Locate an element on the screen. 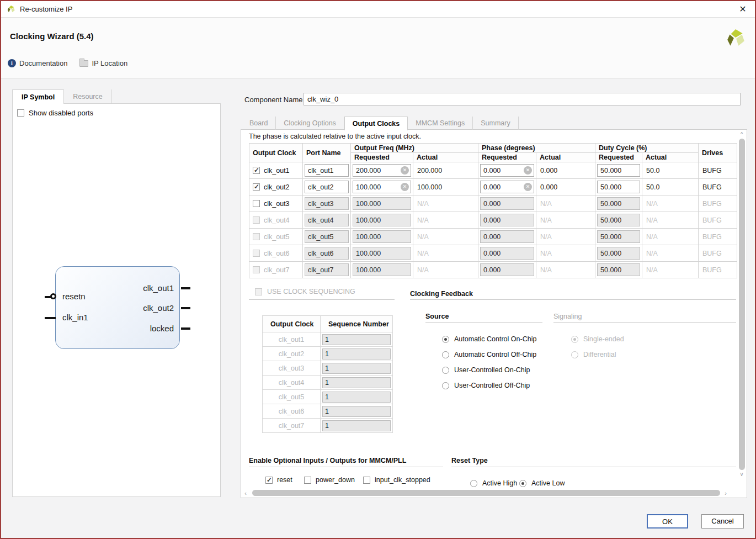 This screenshot has width=756, height=539. documentation-link: i Documentation is located at coordinates (38, 63).